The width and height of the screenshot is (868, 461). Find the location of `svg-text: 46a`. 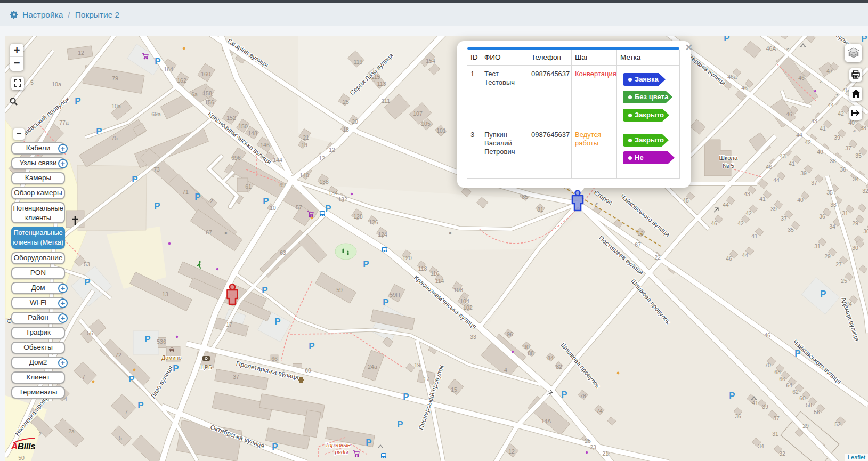

svg-text: 46a is located at coordinates (732, 77).